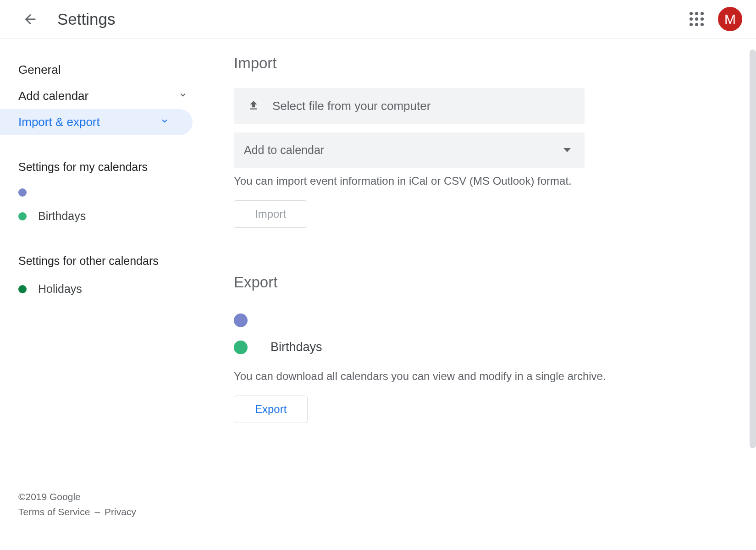 Image resolution: width=756 pixels, height=550 pixels. What do you see at coordinates (753, 249) in the screenshot?
I see `scrollbar` at bounding box center [753, 249].